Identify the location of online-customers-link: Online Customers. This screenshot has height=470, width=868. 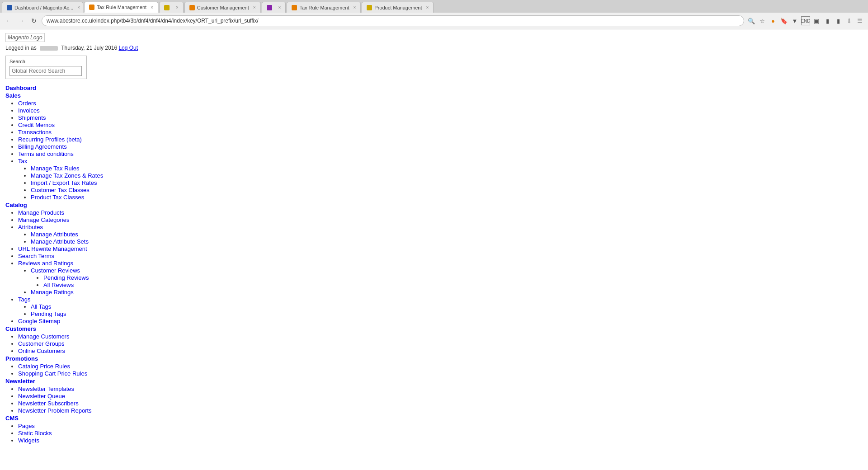
(42, 351).